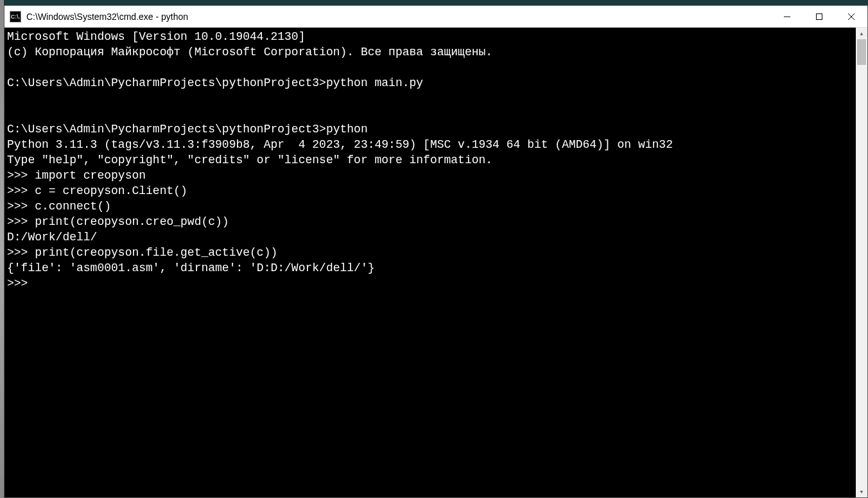 This screenshot has width=868, height=498. I want to click on scrollbar-thumb, so click(862, 52).